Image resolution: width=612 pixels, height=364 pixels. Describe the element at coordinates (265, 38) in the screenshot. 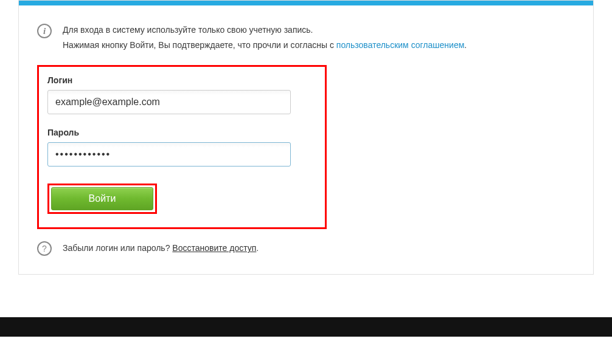

I see `info-text: Для входа в систему используйте только с…` at that location.